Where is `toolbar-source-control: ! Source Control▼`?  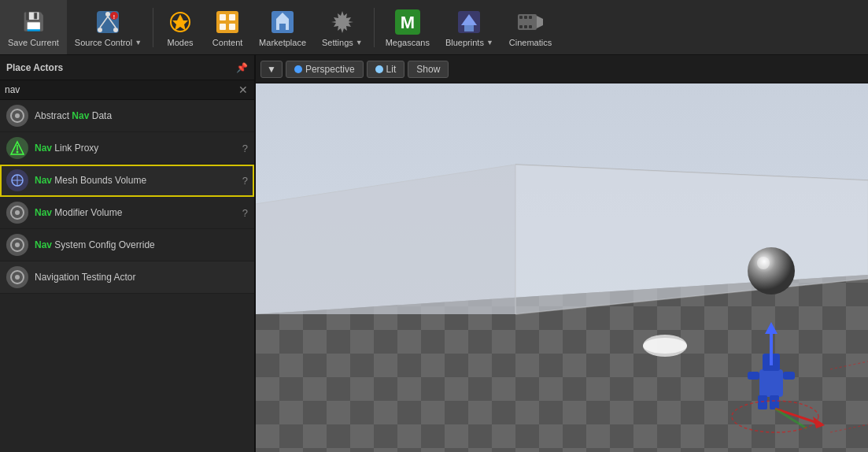 toolbar-source-control: ! Source Control▼ is located at coordinates (109, 27).